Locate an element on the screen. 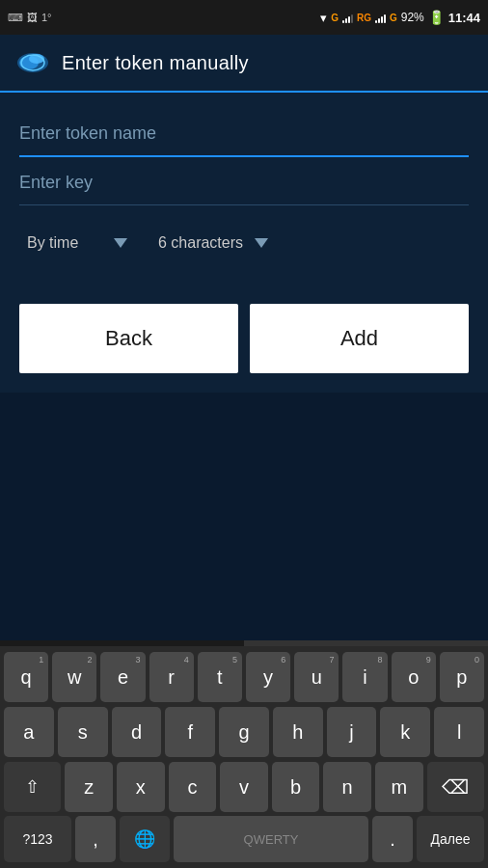 The width and height of the screenshot is (488, 868). key-field is located at coordinates (244, 185).